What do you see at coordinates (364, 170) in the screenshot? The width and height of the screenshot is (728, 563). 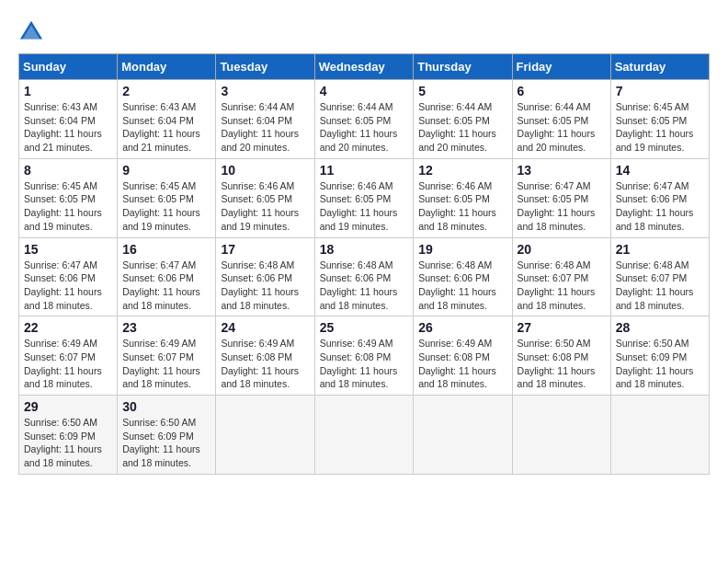 I see `day-number: 11` at bounding box center [364, 170].